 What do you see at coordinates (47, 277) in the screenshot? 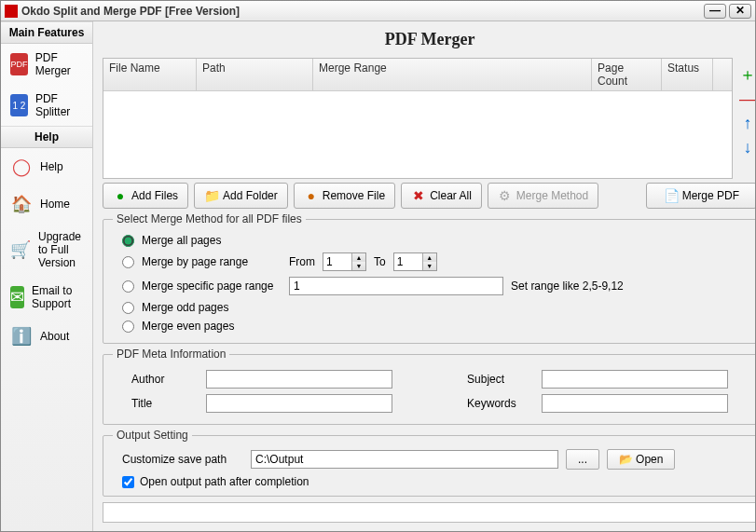
I see `sidebar: Main Features PDF PDF Merger 1 2 PDF Spl…` at bounding box center [47, 277].